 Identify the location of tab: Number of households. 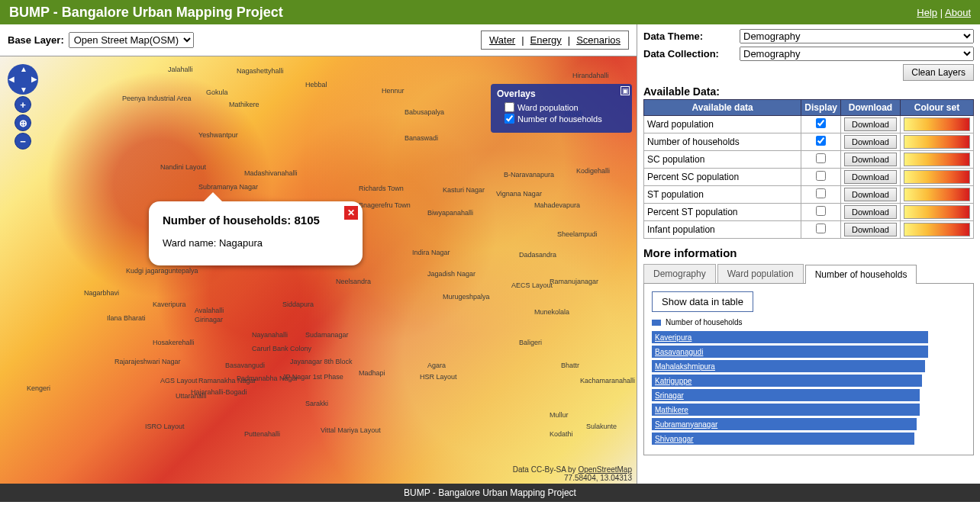
(861, 275).